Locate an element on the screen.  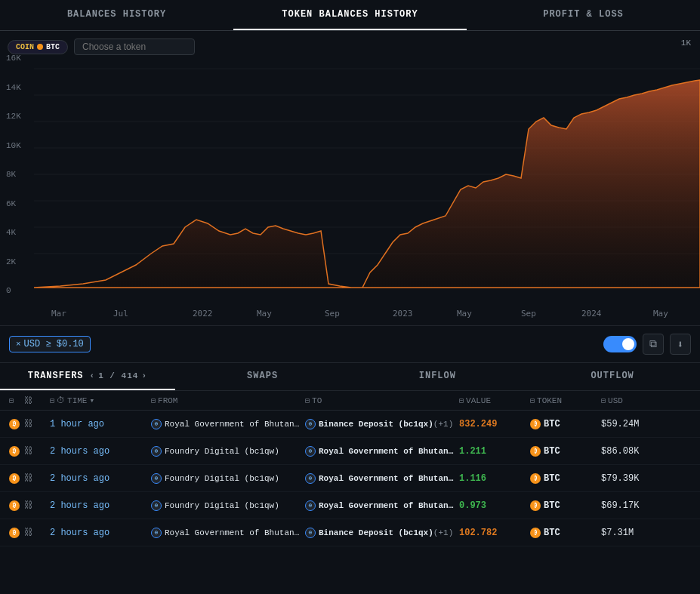
col-to: ⊟ TO is located at coordinates (381, 401).